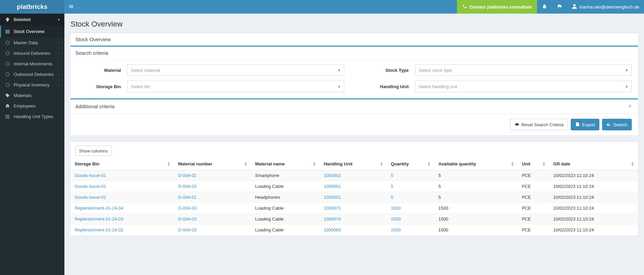 The image size is (644, 275). I want to click on cell-matnum: D-004-01, so click(213, 197).